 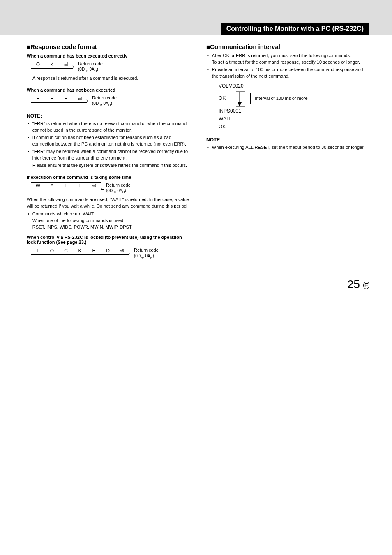 I want to click on interval-l2: OK, so click(x=222, y=99).